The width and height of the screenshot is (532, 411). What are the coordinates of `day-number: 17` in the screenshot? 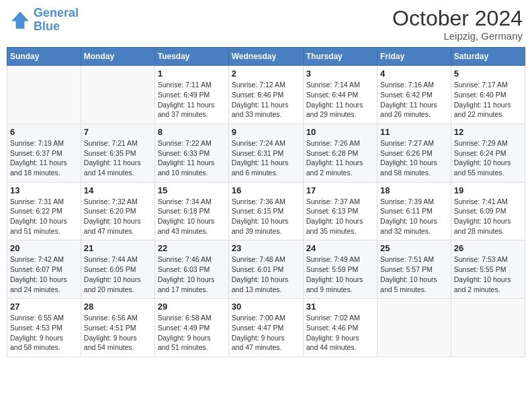 It's located at (340, 191).